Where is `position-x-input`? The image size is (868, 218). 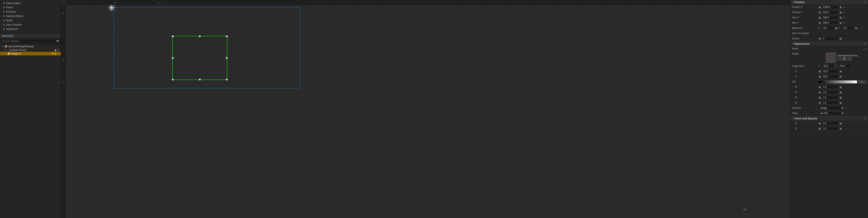
position-x-input is located at coordinates (830, 7).